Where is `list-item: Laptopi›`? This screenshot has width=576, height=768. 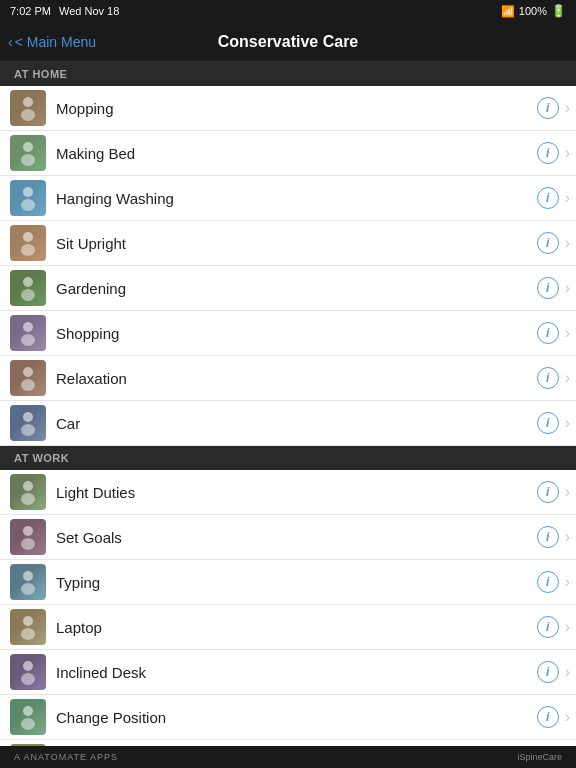 list-item: Laptopi› is located at coordinates (288, 628).